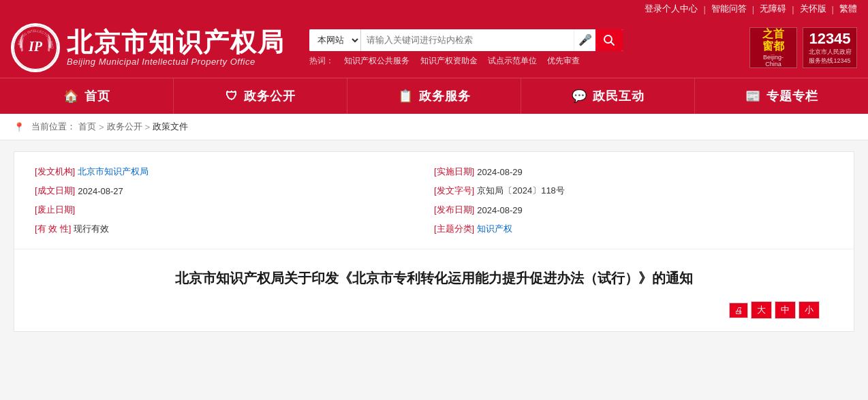  I want to click on font-medium-button: 中, so click(785, 310).